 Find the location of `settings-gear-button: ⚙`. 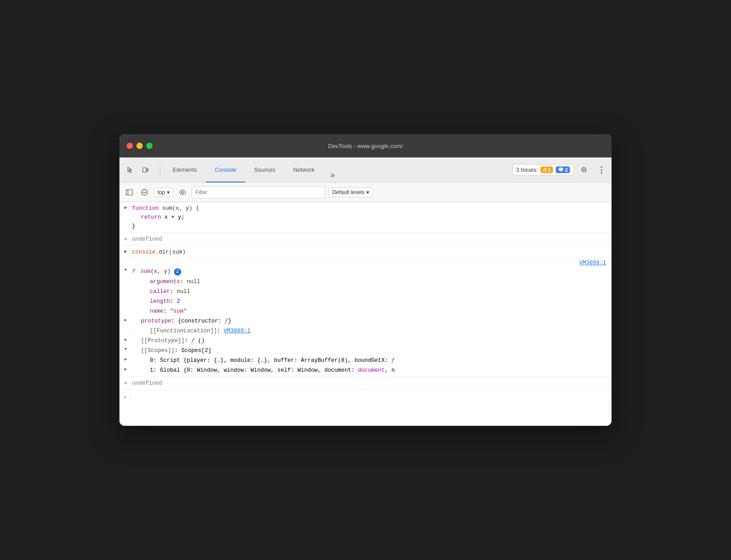

settings-gear-button: ⚙ is located at coordinates (584, 170).